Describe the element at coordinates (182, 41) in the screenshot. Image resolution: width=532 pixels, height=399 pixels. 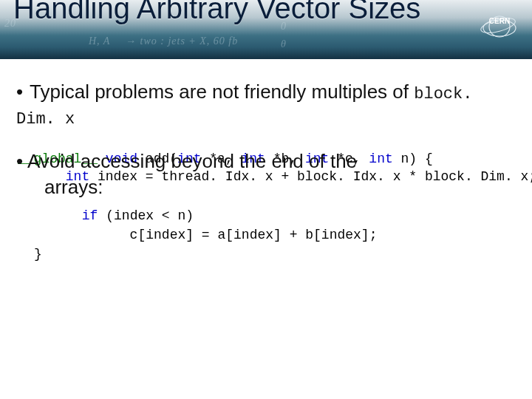
I see `deco-text: → two : jets + X, 60 fb` at that location.